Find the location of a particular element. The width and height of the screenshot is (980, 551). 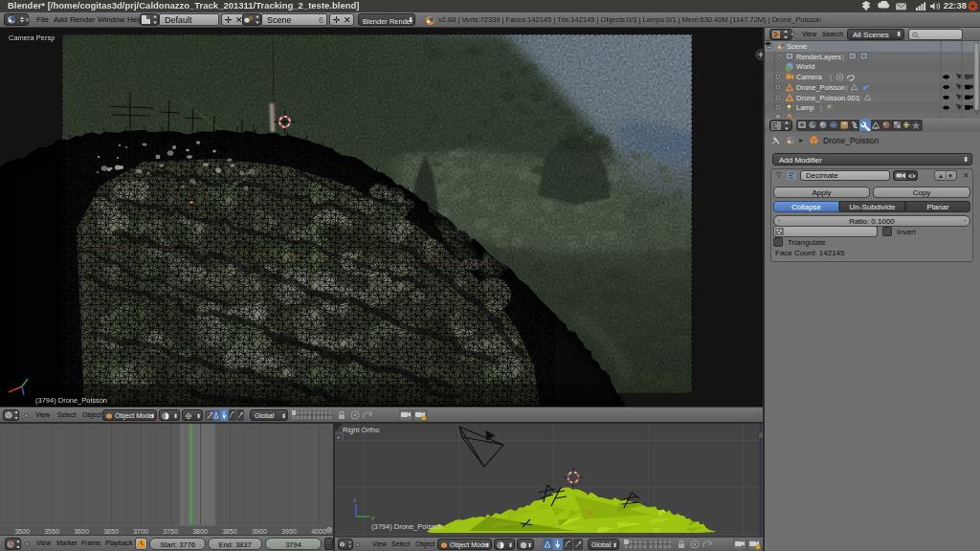

svg-text: 3550 is located at coordinates (52, 532).